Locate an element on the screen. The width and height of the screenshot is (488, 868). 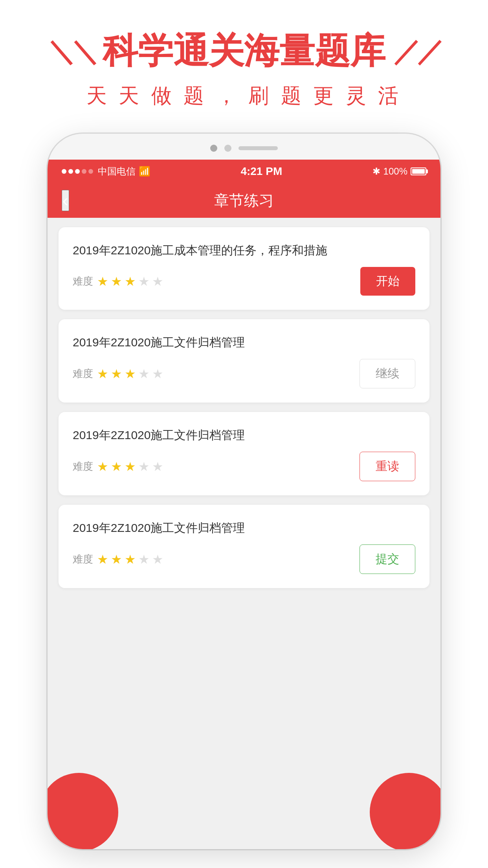
stars-3: ★ ★ ★ ★ ★ is located at coordinates (130, 467).